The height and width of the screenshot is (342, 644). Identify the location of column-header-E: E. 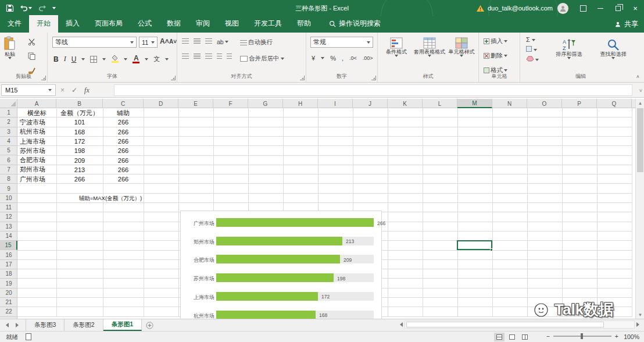
(196, 104).